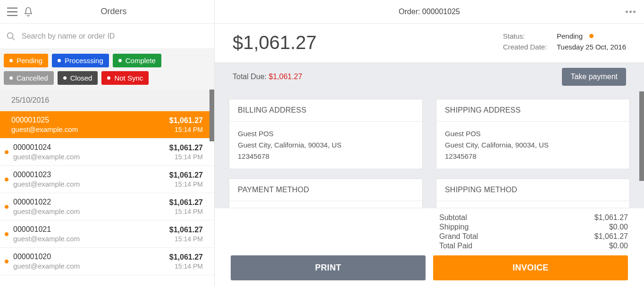 The width and height of the screenshot is (644, 286). I want to click on created-value: Tuesday 25 Oct, 2016, so click(592, 47).